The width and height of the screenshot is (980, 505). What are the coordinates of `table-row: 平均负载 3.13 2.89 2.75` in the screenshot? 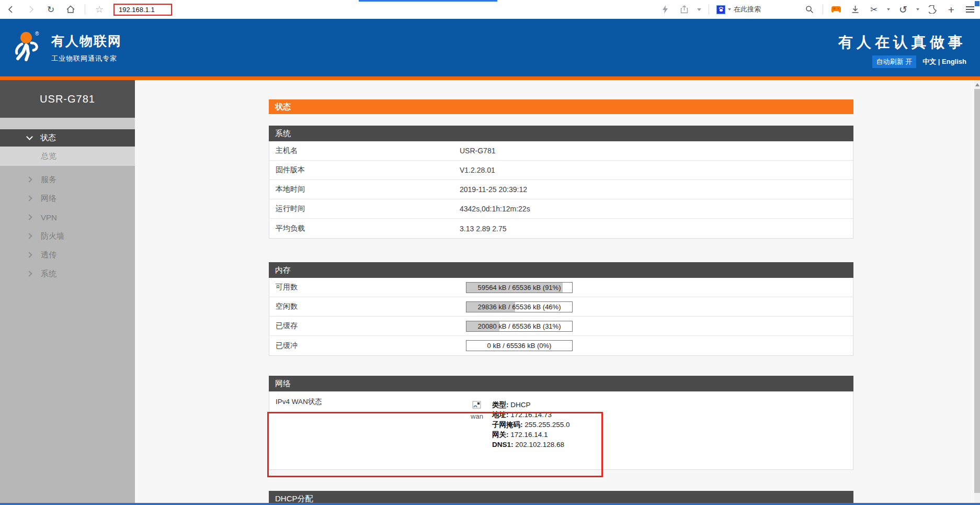 It's located at (561, 228).